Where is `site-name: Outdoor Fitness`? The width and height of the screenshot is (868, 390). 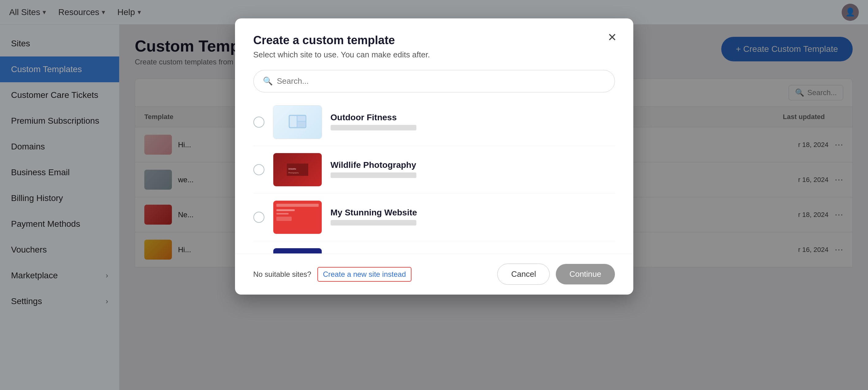 site-name: Outdoor Fitness is located at coordinates (473, 117).